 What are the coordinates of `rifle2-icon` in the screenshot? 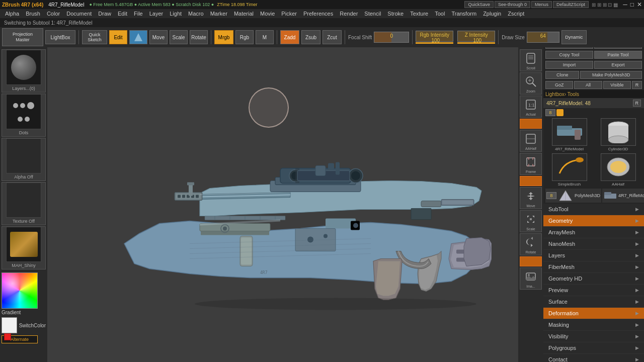 It's located at (610, 196).